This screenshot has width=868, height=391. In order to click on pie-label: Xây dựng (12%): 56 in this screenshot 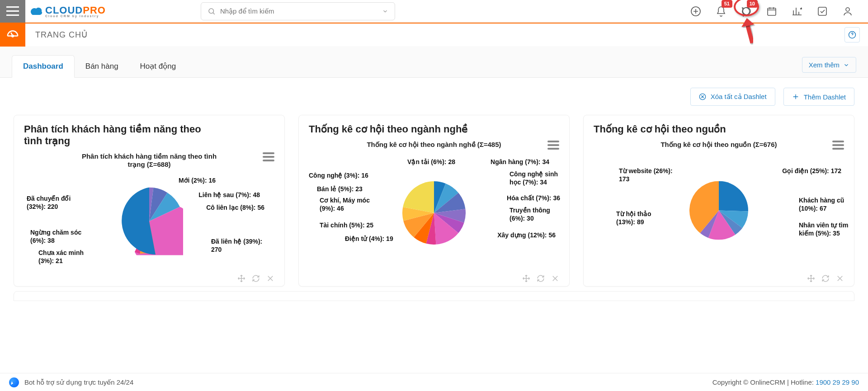, I will do `click(526, 236)`.